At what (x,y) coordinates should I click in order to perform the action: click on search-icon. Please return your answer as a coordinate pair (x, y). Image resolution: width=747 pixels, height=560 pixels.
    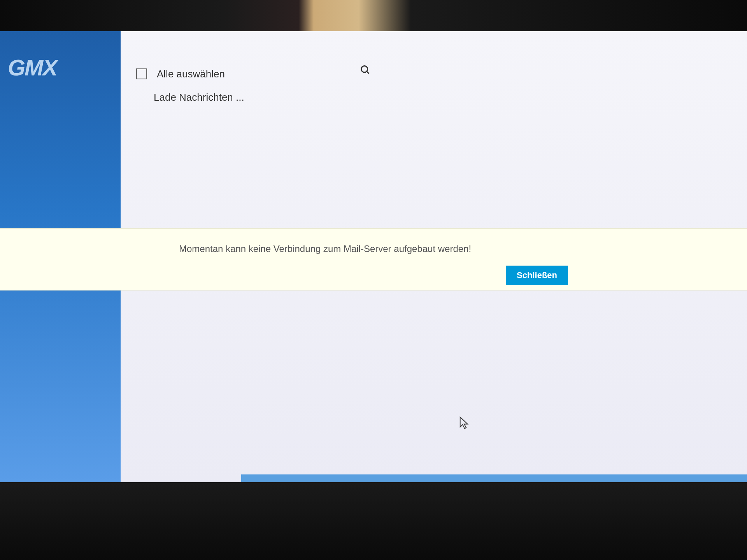
    Looking at the image, I should click on (365, 71).